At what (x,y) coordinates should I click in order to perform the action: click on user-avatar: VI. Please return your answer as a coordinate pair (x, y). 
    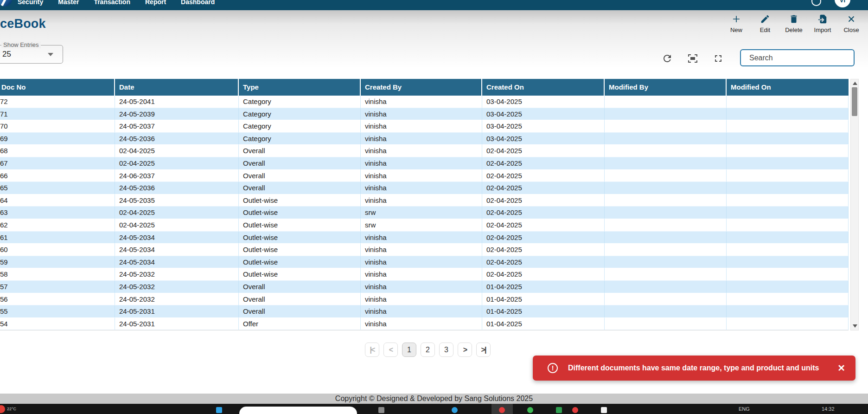
    Looking at the image, I should click on (842, 4).